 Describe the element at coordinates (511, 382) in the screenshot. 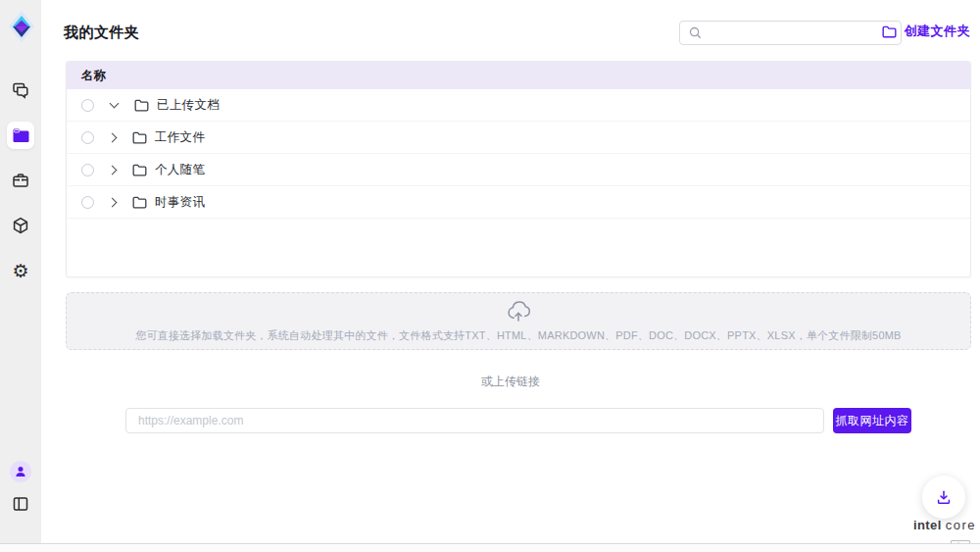

I see `or-upload-link-label: 或上传链接` at that location.